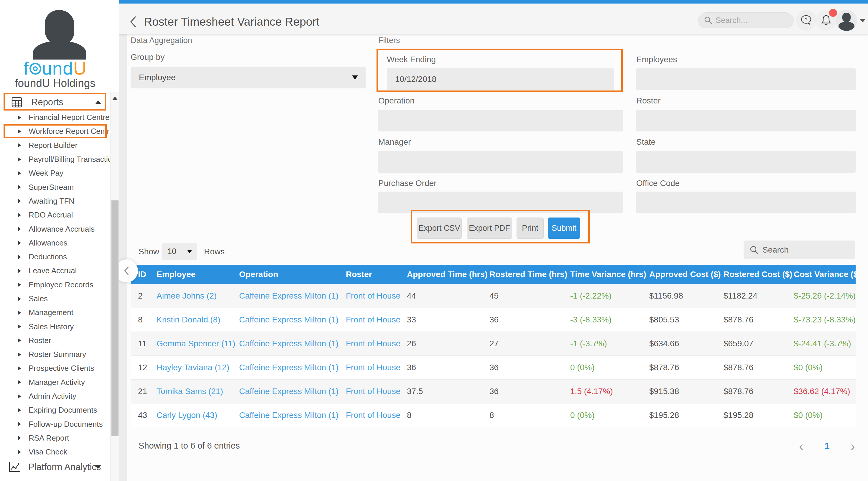 The height and width of the screenshot is (481, 868). I want to click on sidebar-item-week-pay: Week Pay, so click(55, 173).